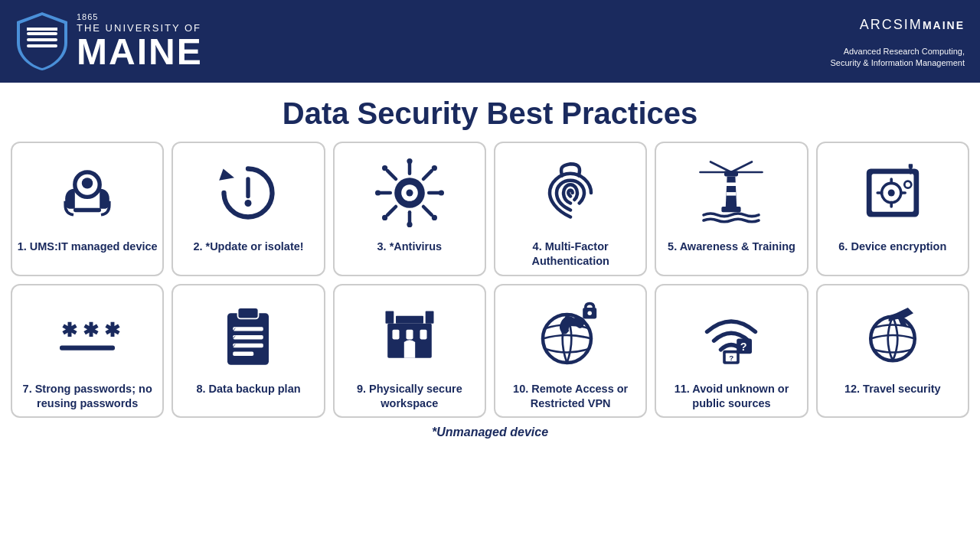  What do you see at coordinates (731, 351) in the screenshot?
I see `card-11: ? ? 11. Avoid unknown or public sources` at bounding box center [731, 351].